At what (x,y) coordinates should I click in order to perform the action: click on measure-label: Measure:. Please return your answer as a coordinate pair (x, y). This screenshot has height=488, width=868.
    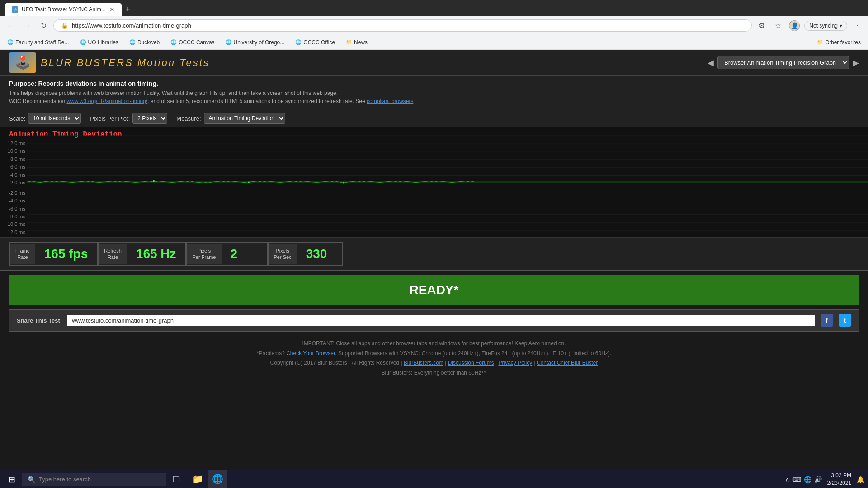
    Looking at the image, I should click on (189, 118).